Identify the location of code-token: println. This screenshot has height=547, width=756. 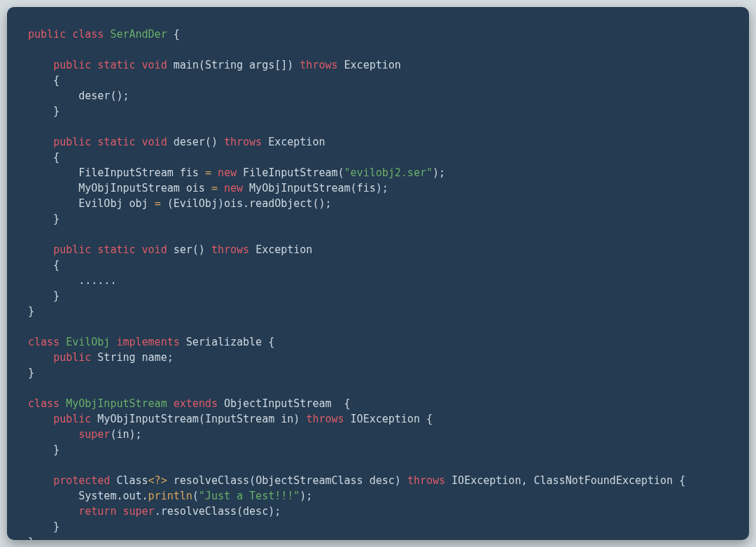
(171, 496).